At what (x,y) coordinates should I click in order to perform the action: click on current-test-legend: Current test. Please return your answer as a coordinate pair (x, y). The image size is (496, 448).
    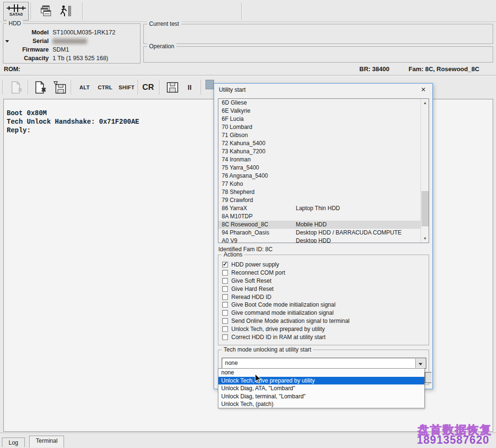
    Looking at the image, I should click on (164, 24).